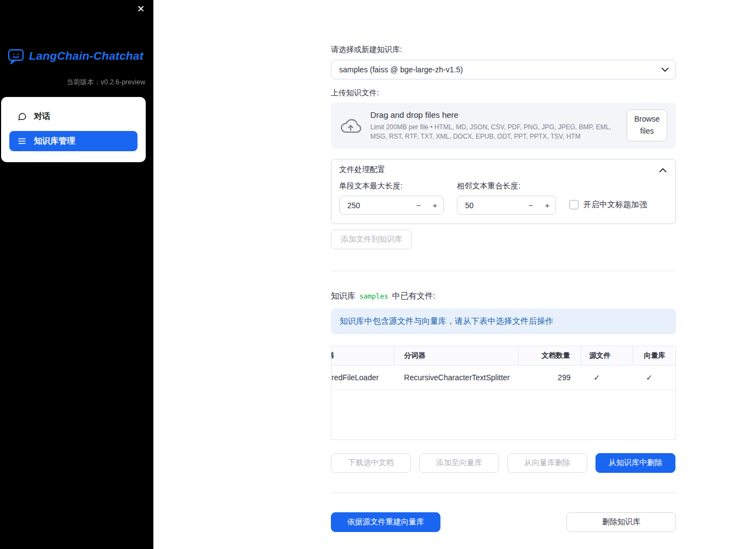  What do you see at coordinates (22, 141) in the screenshot?
I see `knowledge-base-icon` at bounding box center [22, 141].